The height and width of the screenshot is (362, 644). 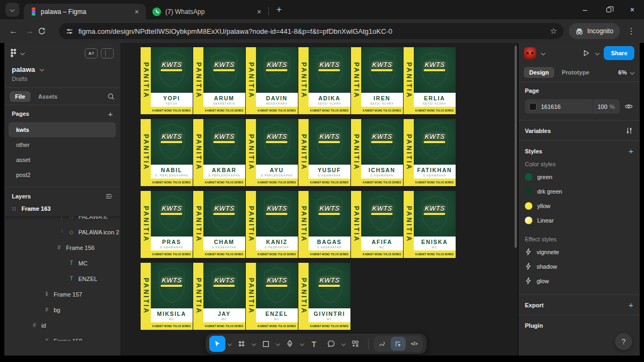 What do you see at coordinates (579, 266) in the screenshot?
I see `effect-style-item: shadow` at bounding box center [579, 266].